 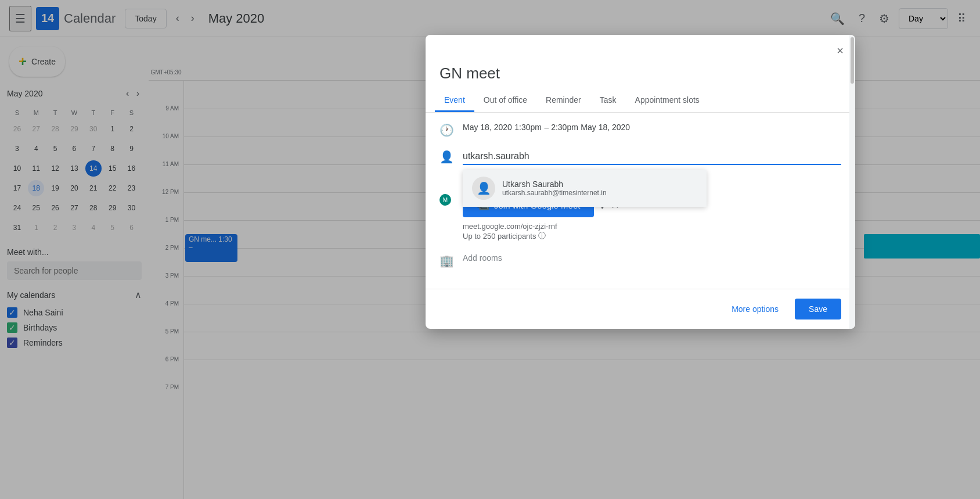 I want to click on add-rooms-label: Add rooms, so click(x=482, y=258).